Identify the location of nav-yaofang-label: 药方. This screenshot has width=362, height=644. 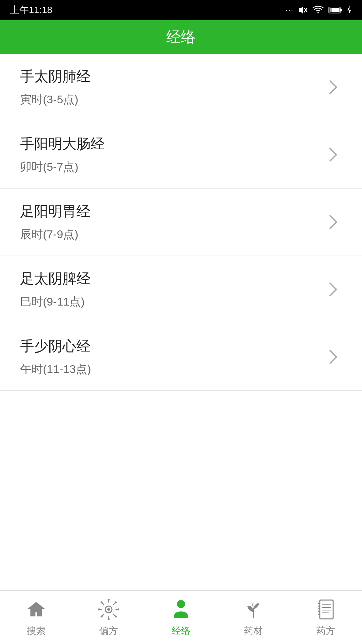
(326, 631).